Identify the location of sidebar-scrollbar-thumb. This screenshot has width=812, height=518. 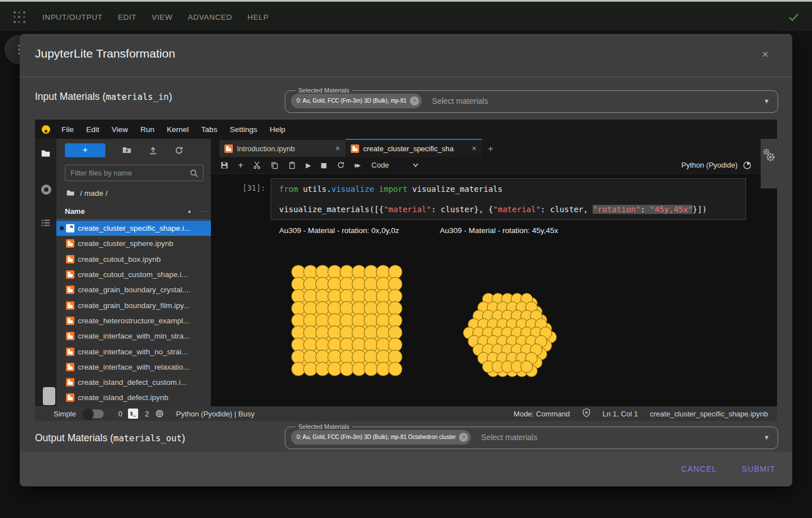
(49, 396).